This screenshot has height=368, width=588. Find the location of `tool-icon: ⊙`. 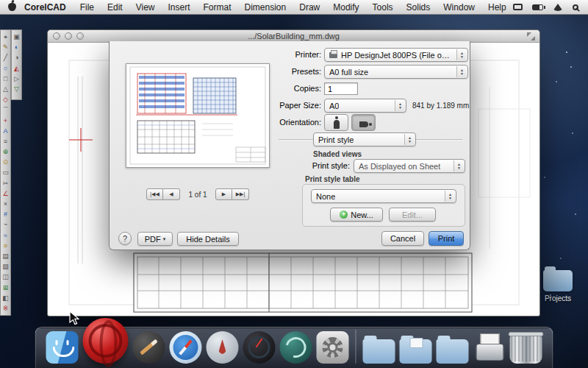

tool-icon: ⊙ is located at coordinates (6, 162).